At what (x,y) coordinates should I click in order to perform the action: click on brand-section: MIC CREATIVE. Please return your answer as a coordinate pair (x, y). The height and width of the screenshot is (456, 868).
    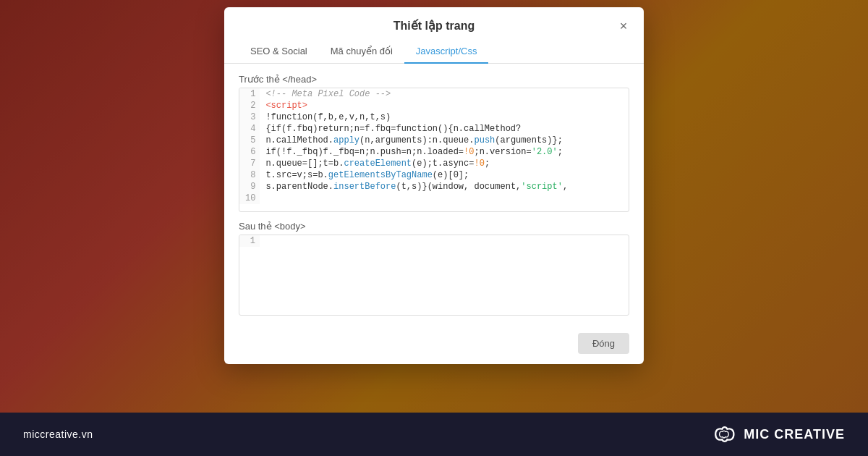
    Looking at the image, I should click on (778, 434).